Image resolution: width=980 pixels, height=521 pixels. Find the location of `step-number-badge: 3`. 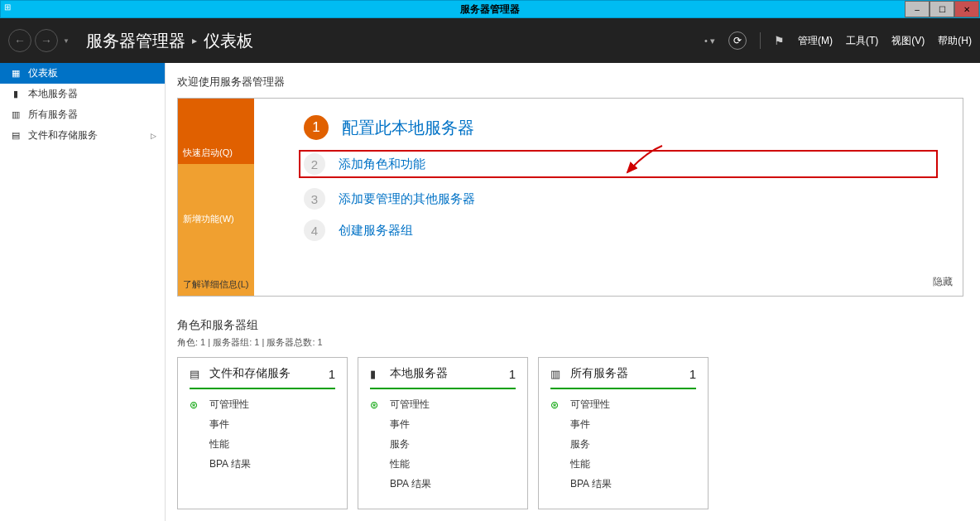

step-number-badge: 3 is located at coordinates (315, 199).